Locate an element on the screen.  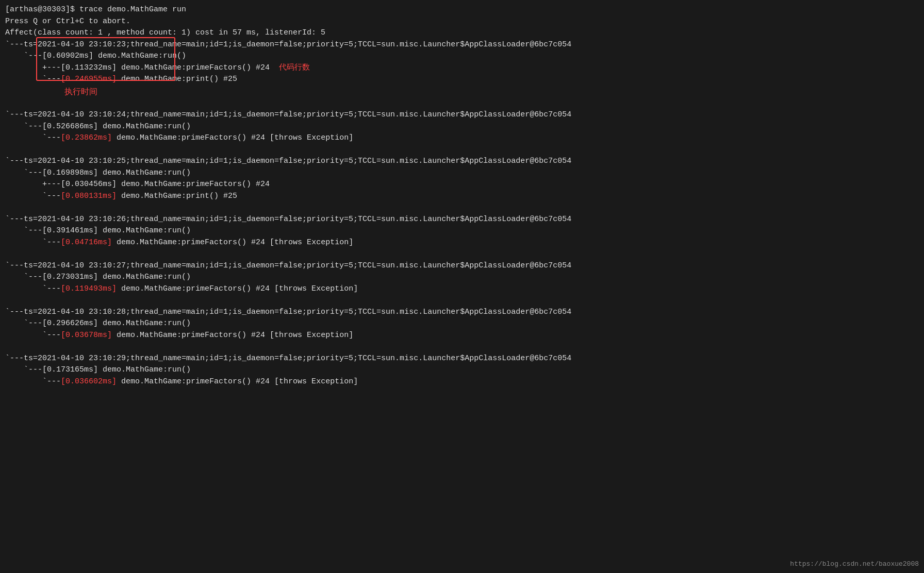
sub1-line-7: `---[0.036602ms] demo.MathGame:primeFact… is located at coordinates (462, 382).